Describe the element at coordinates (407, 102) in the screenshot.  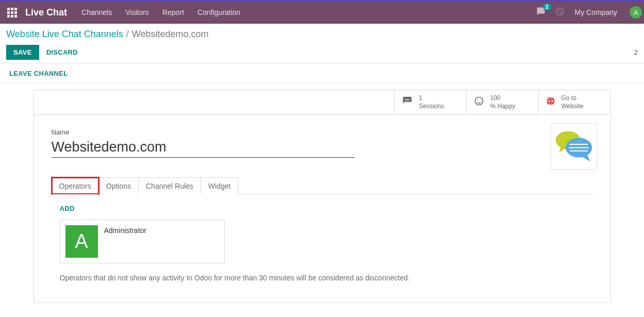
I see `sessions-icon` at that location.